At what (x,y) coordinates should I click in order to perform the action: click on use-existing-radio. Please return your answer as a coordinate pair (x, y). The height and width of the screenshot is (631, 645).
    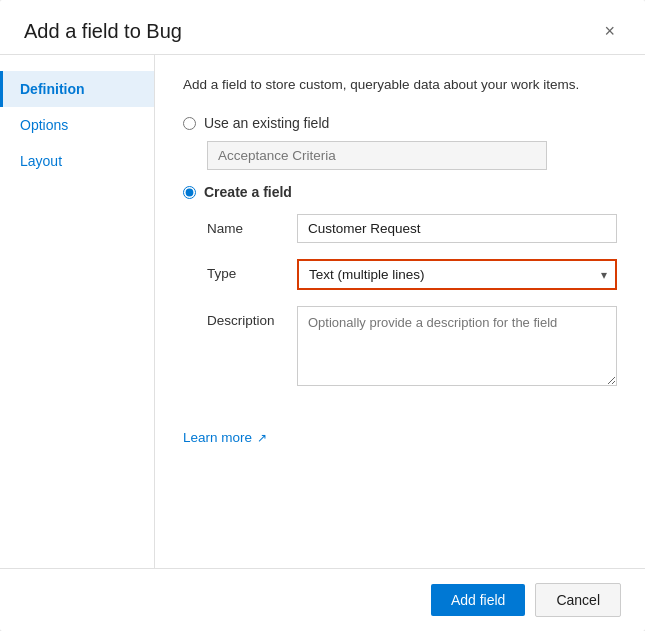
    Looking at the image, I should click on (190, 124).